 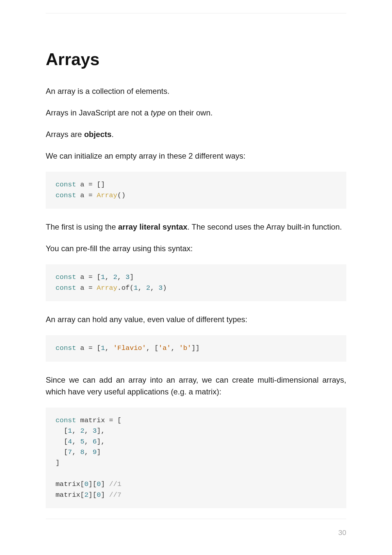 What do you see at coordinates (196, 320) in the screenshot?
I see `paragraph: An array can hold any value, even value …` at bounding box center [196, 320].